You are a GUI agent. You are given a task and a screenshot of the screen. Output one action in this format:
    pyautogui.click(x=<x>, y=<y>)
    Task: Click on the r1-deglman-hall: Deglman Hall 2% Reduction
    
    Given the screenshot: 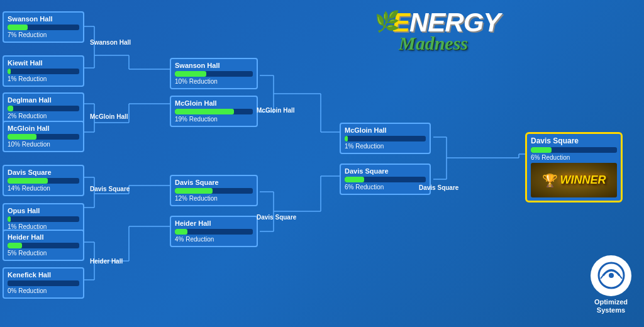 What is the action you would take?
    pyautogui.click(x=43, y=108)
    